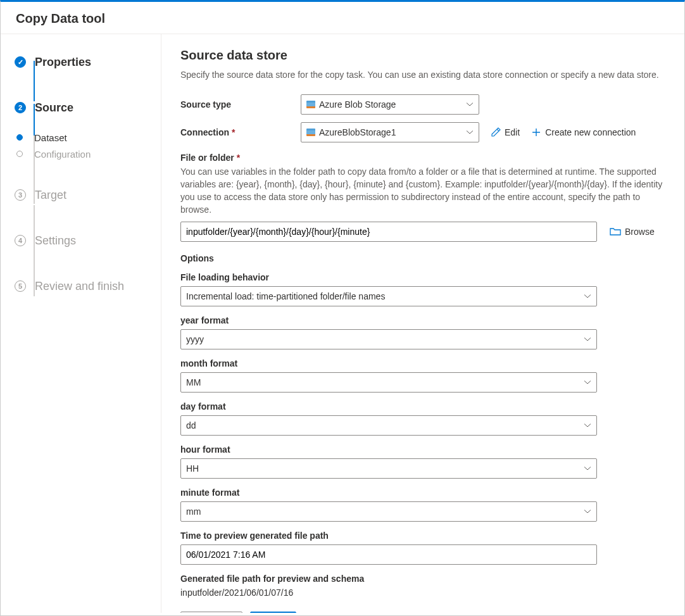 The height and width of the screenshot is (616, 685). What do you see at coordinates (89, 154) in the screenshot?
I see `substep-configuration: Configuration` at bounding box center [89, 154].